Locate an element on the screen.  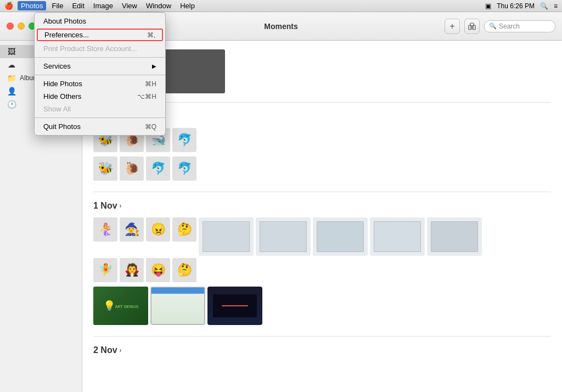
photo-mermaid: 🧜‍♀️ is located at coordinates (105, 229).